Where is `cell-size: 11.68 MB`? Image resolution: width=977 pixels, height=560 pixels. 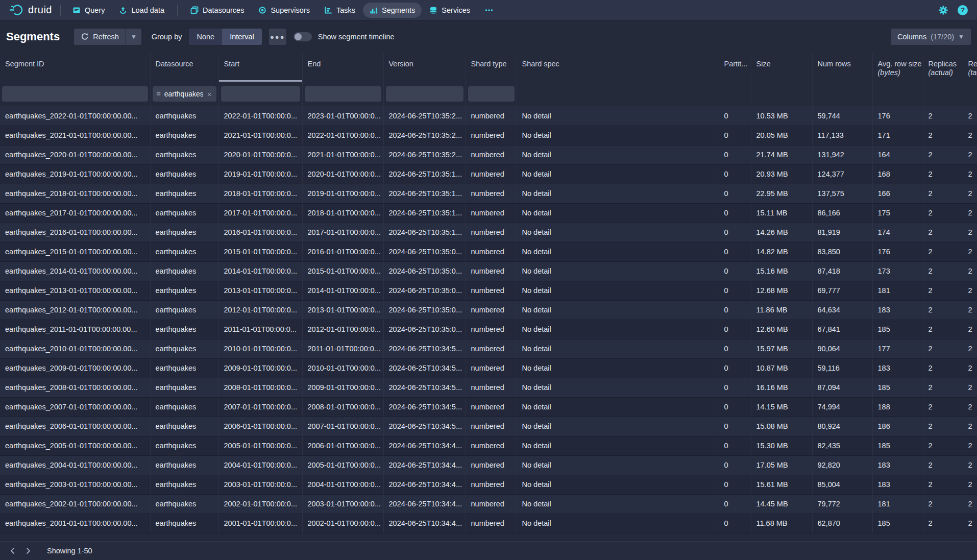 cell-size: 11.68 MB is located at coordinates (781, 523).